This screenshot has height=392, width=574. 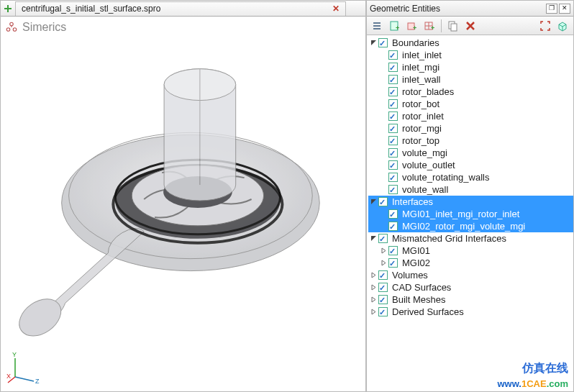 I want to click on fit-selection-icon, so click(x=545, y=26).